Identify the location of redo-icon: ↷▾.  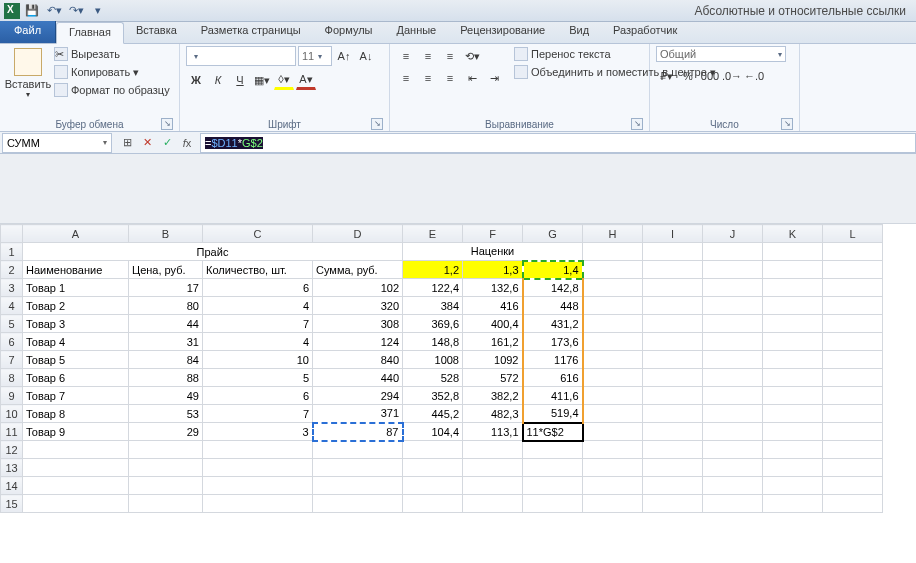
(76, 11).